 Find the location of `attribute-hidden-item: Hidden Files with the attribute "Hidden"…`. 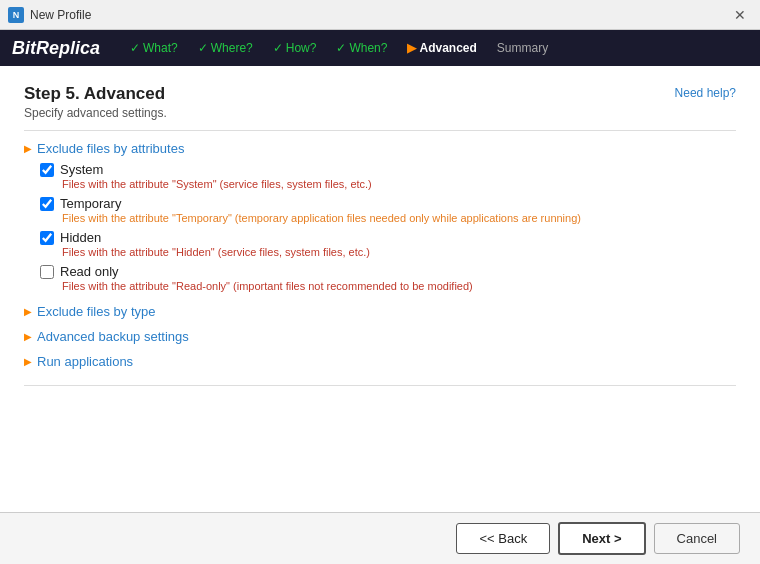

attribute-hidden-item: Hidden Files with the attribute "Hidden"… is located at coordinates (388, 244).